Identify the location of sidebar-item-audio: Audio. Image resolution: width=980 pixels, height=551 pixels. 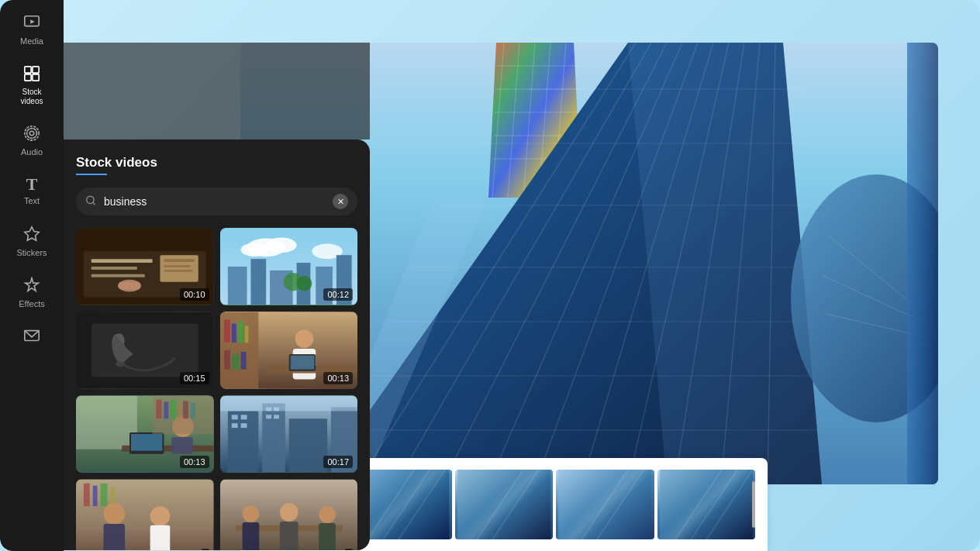
(32, 141).